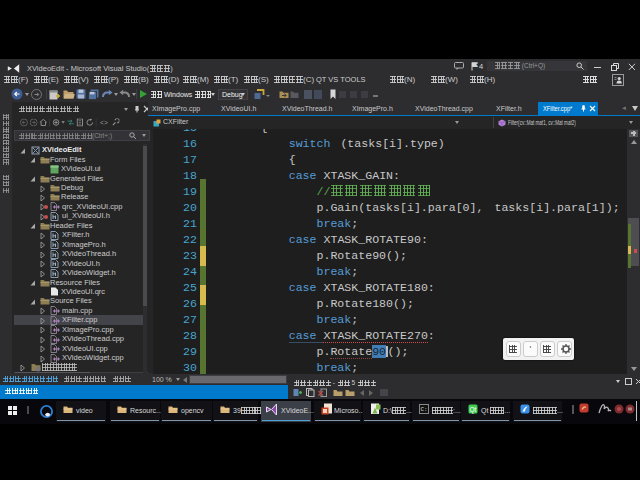  Describe the element at coordinates (424, 410) in the screenshot. I see `svg-text: C:` at that location.